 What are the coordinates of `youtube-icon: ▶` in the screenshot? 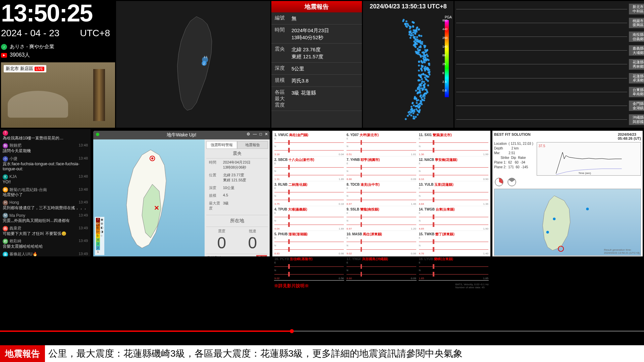 It's located at (4, 55).